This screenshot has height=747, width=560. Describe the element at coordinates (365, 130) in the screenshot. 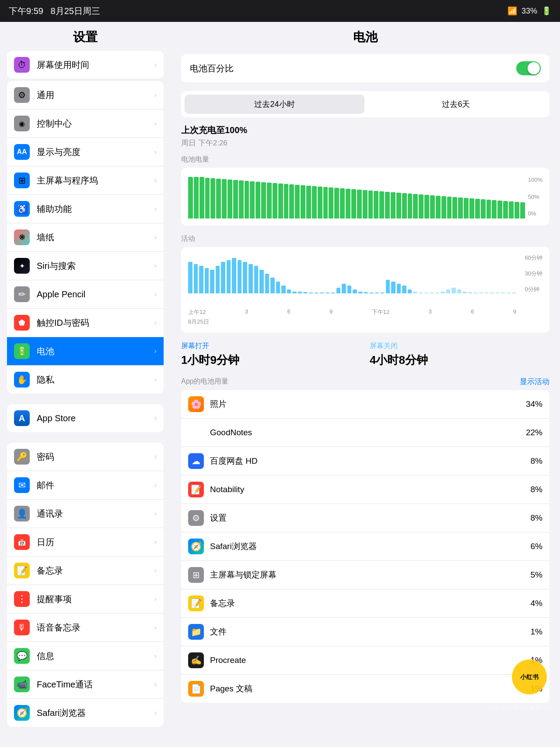

I see `last-charge-title: 上次充电至100%` at that location.